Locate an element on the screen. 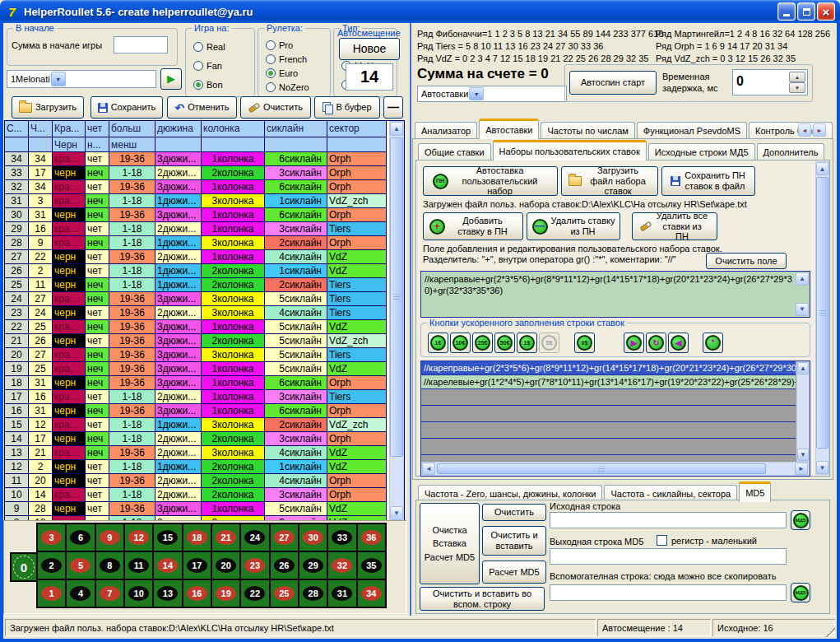 Image resolution: width=840 pixels, height=642 pixels. board-cell-36: 36 is located at coordinates (372, 537).